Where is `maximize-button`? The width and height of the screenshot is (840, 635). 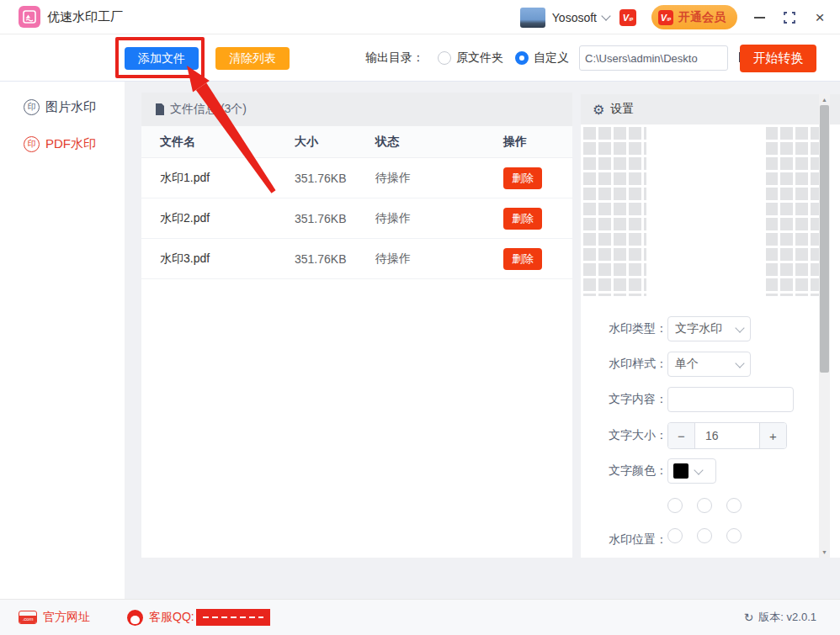 maximize-button is located at coordinates (789, 17).